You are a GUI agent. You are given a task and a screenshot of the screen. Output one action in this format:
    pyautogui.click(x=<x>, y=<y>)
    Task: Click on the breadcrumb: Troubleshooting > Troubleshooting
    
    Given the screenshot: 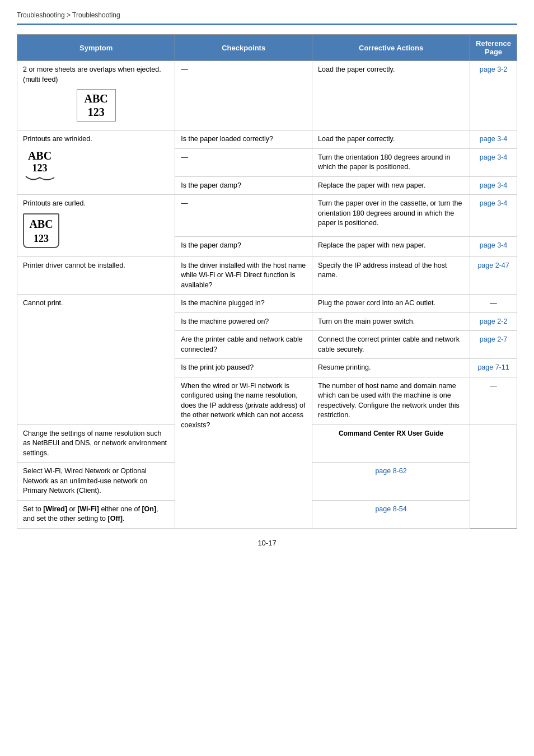 What is the action you would take?
    pyautogui.click(x=267, y=15)
    